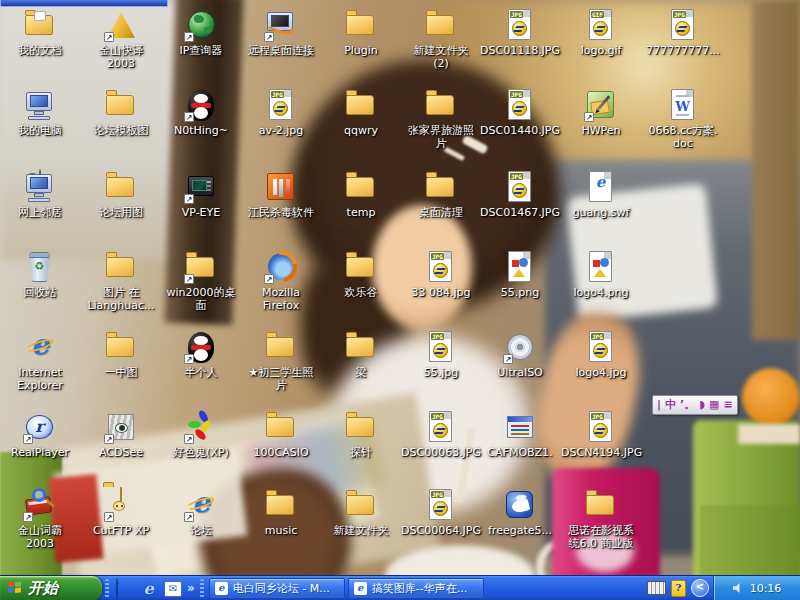  What do you see at coordinates (361, 434) in the screenshot?
I see `desktop-icon-probe-folder: 探针` at bounding box center [361, 434].